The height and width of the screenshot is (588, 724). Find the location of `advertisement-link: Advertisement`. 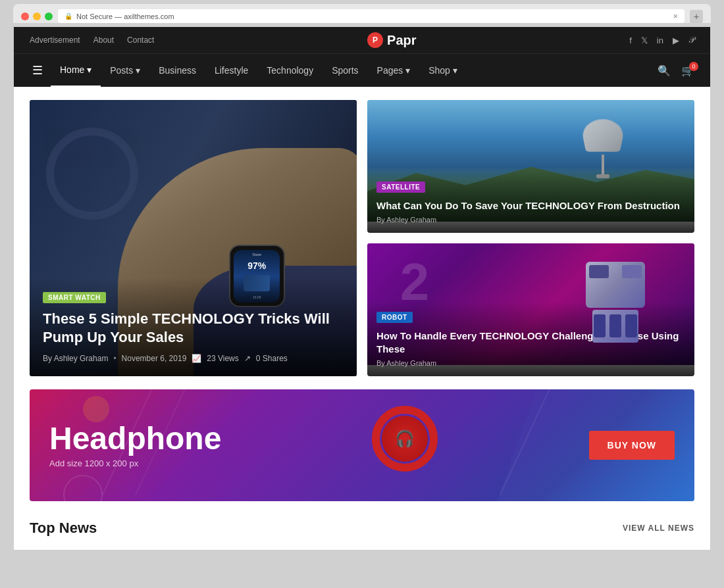

advertisement-link: Advertisement is located at coordinates (55, 40).